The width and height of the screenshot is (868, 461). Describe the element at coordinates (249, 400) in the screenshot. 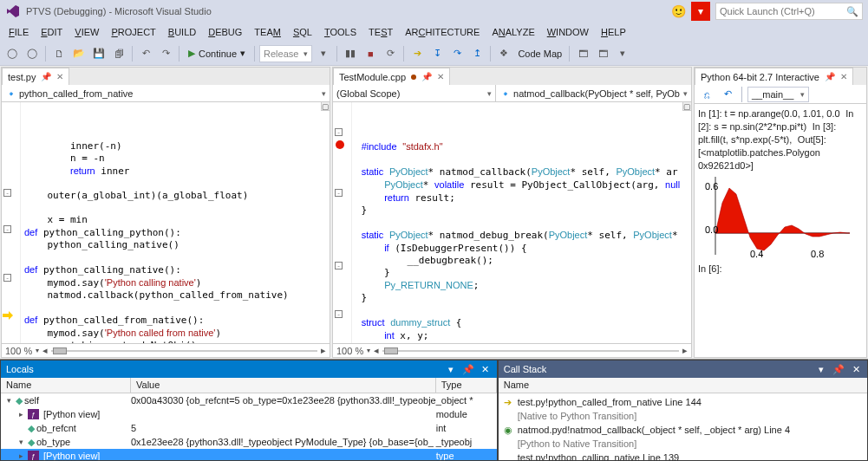

I see `locals-row: ▾◆self0x00a43030 {ob_refcnt=5 ob_type=0x…` at that location.